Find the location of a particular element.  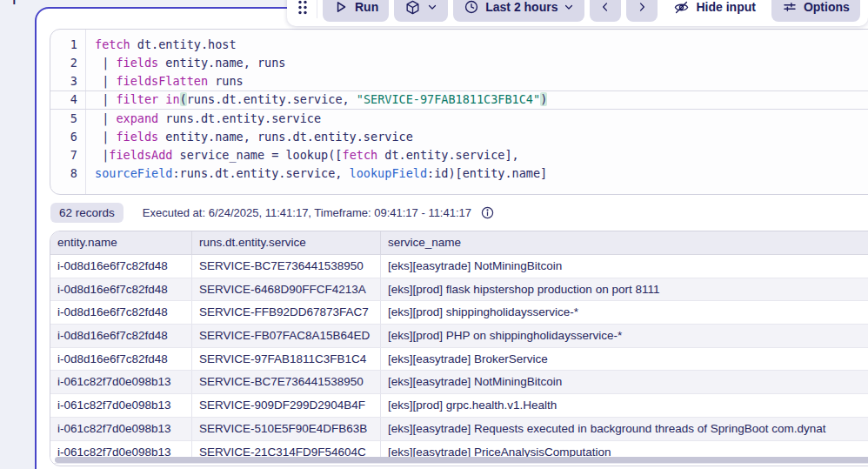

table-cell: SERVICE-909DF299D2904B4F is located at coordinates (287, 405).